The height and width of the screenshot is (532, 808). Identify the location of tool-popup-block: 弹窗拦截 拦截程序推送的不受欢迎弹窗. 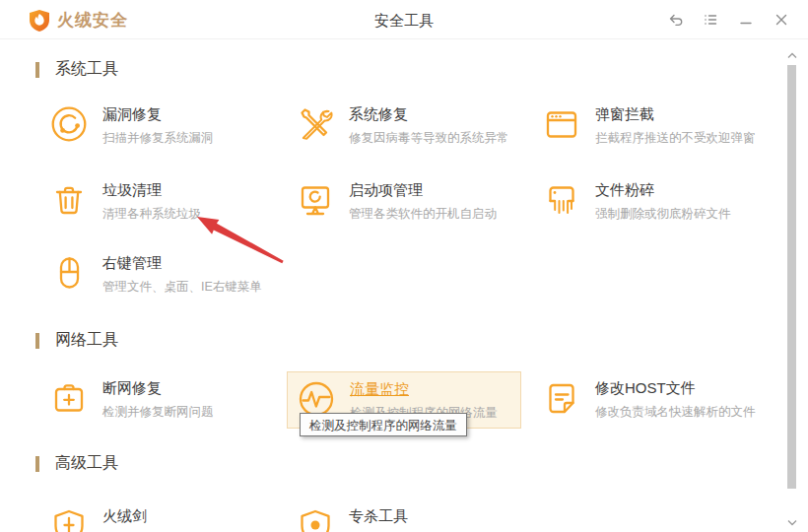
(661, 125).